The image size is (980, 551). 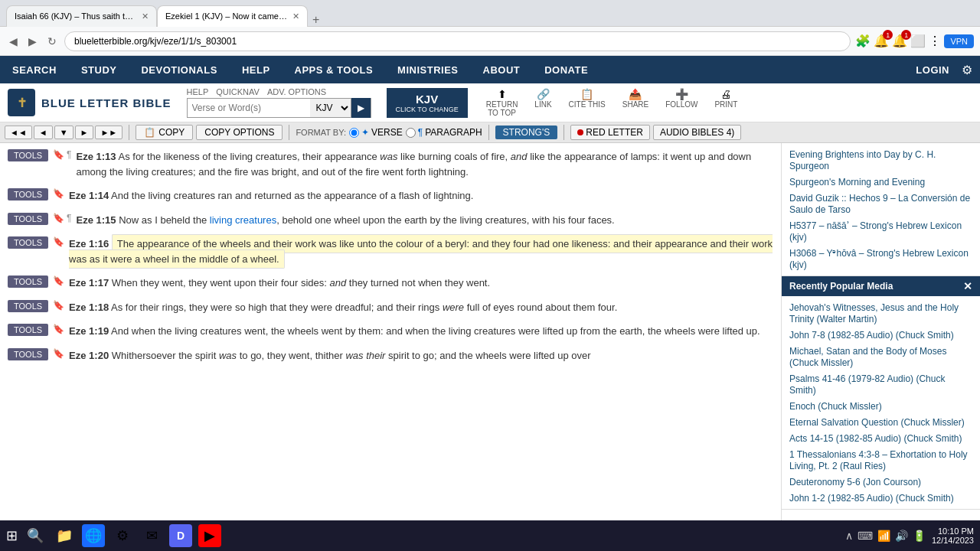 What do you see at coordinates (880, 182) in the screenshot?
I see `list-item: Spurgeon's Morning and Evening` at bounding box center [880, 182].